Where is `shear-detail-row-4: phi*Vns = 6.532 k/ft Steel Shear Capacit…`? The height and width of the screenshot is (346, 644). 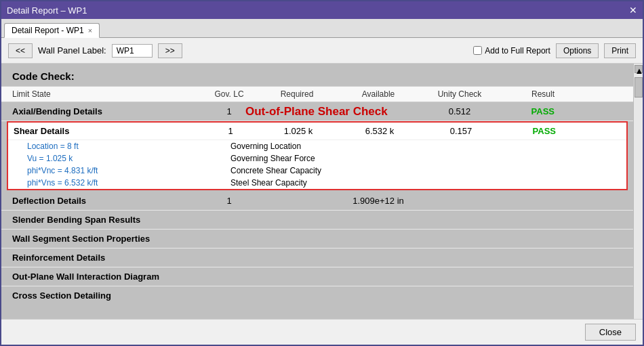 shear-detail-row-4: phi*Vns = 6.532 k/ft Steel Shear Capacit… is located at coordinates (317, 183).